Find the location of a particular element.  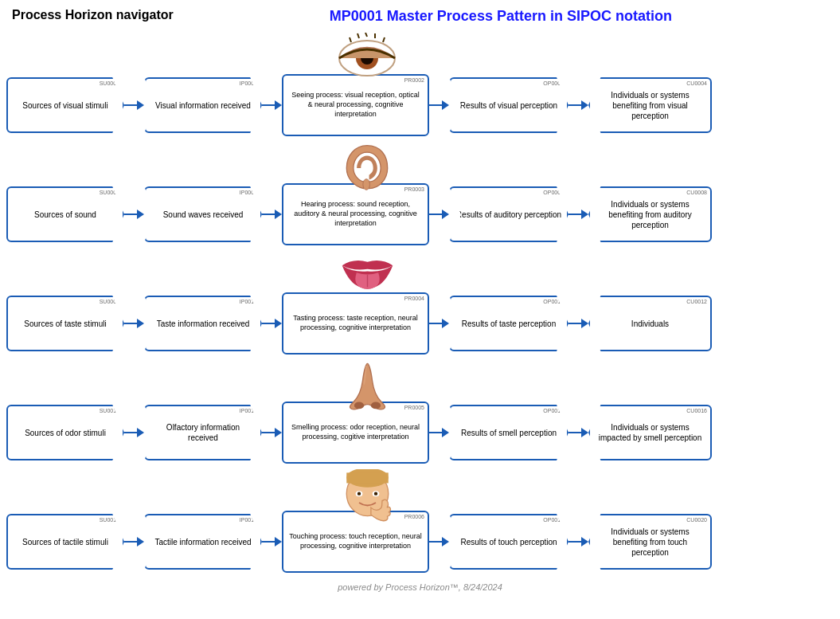

text-su0001: Sources of visual stimuli is located at coordinates (65, 105).